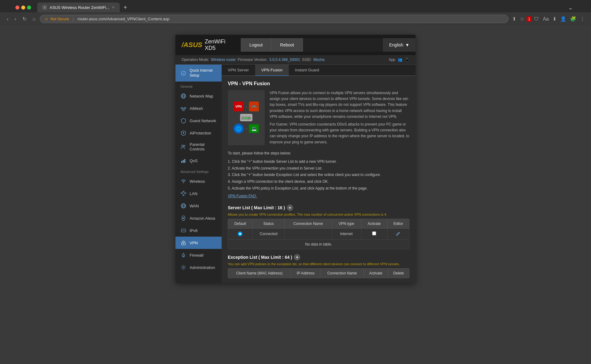 This screenshot has width=591, height=364. Describe the element at coordinates (514, 19) in the screenshot. I see `share-icon: ⬆` at that location.